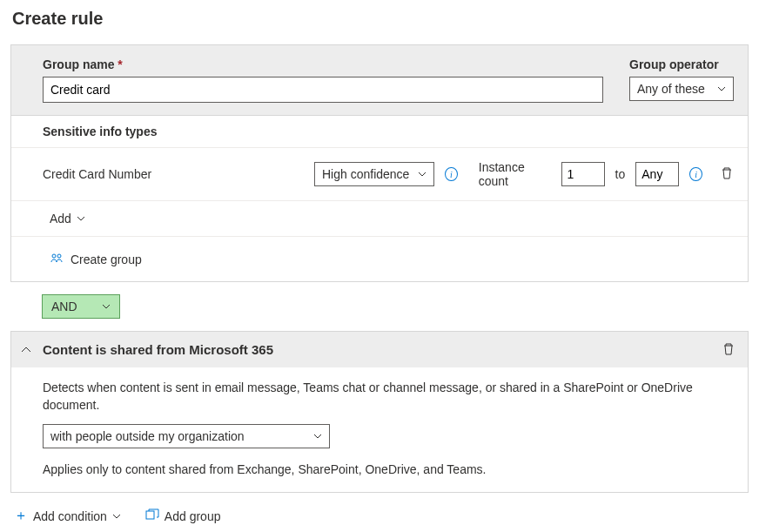 Image resolution: width=759 pixels, height=532 pixels. What do you see at coordinates (395, 306) in the screenshot?
I see `and-operator-wrap: AND` at bounding box center [395, 306].